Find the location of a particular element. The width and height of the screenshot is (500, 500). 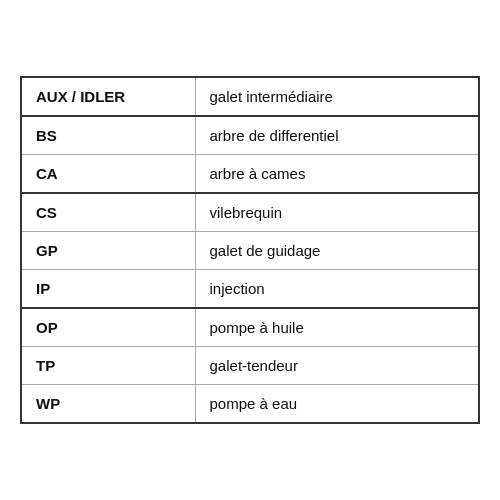

description-cell: pompe à eau is located at coordinates (337, 404).